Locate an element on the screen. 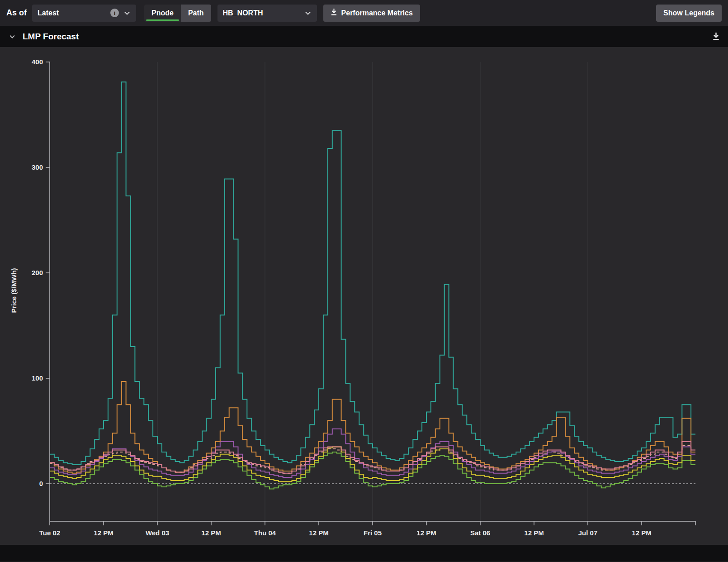 The height and width of the screenshot is (562, 728). download-chart-icon is located at coordinates (716, 36).